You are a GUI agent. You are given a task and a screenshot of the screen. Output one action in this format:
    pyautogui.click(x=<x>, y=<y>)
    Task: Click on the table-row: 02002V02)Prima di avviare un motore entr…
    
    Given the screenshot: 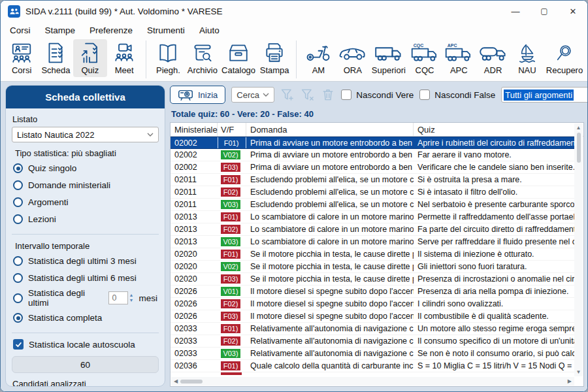 What is the action you would take?
    pyautogui.click(x=372, y=155)
    